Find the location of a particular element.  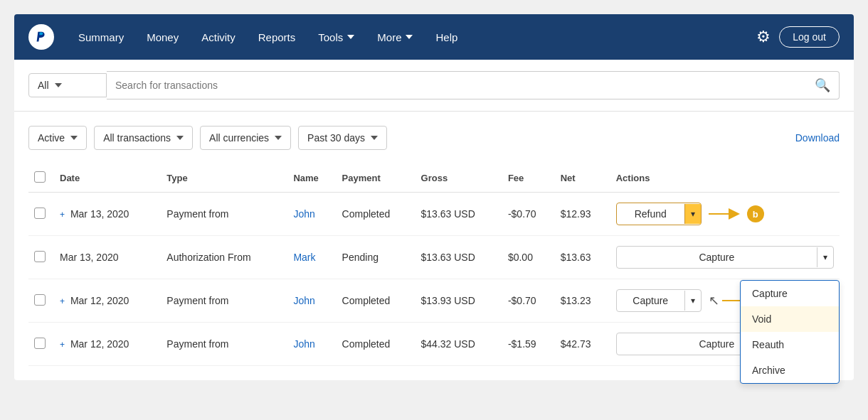

period-chevron-icon is located at coordinates (374, 138).